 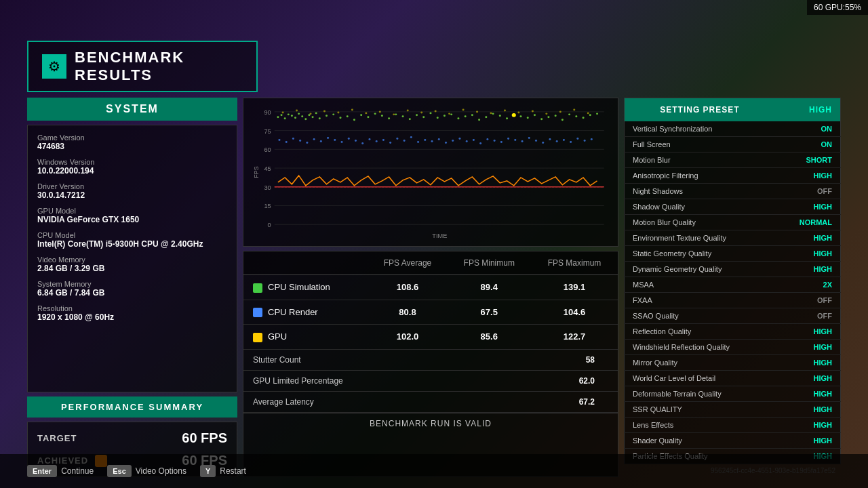 I want to click on setting-row: Shadow Quality HIGH, so click(x=732, y=207).